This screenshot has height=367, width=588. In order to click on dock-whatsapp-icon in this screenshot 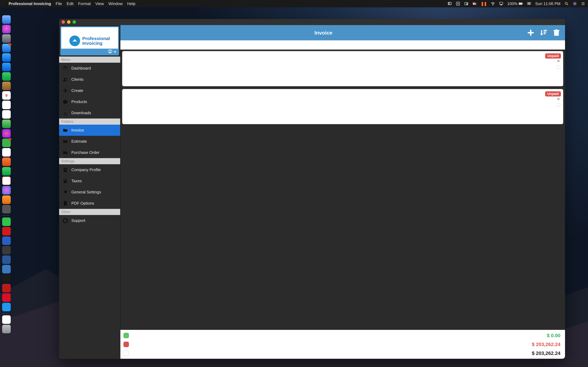, I will do `click(6, 222)`.